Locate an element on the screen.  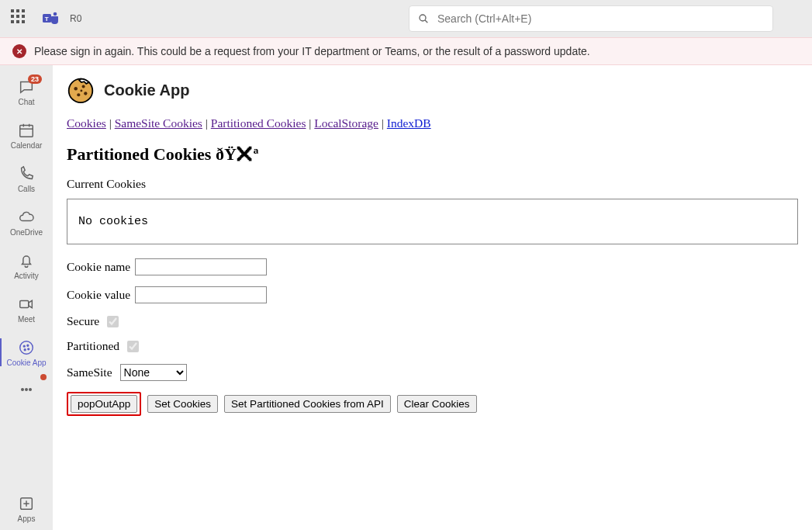
search-box is located at coordinates (591, 19).